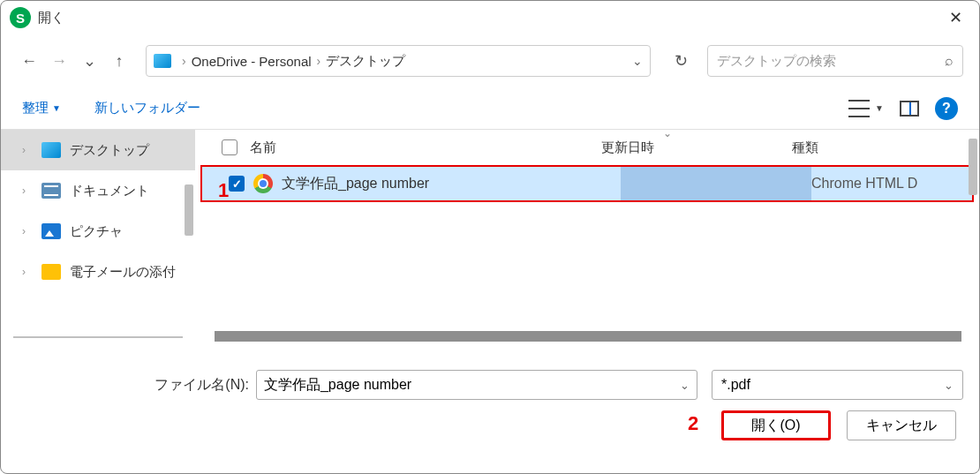  I want to click on sidebar-label: デスクトップ, so click(109, 150).